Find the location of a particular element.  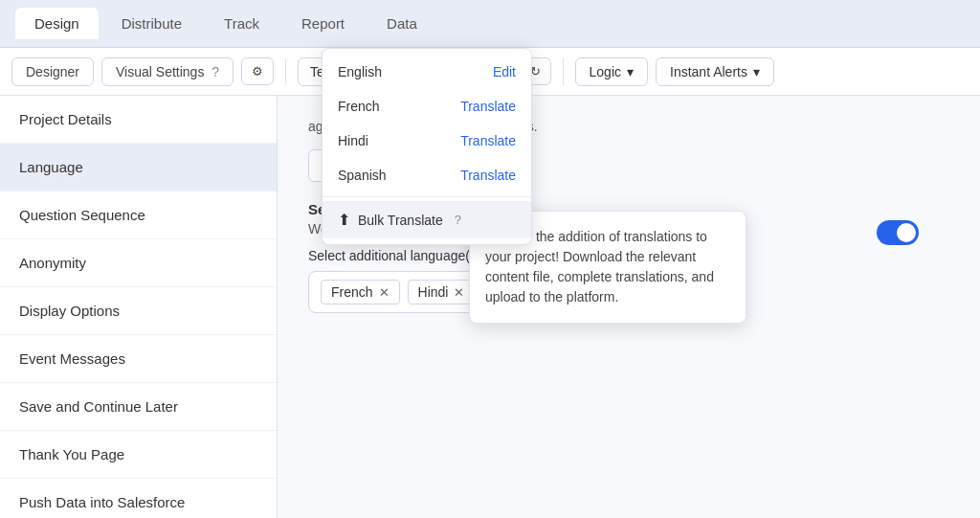

bulk-translate-label: Bulk Translate is located at coordinates (400, 220).